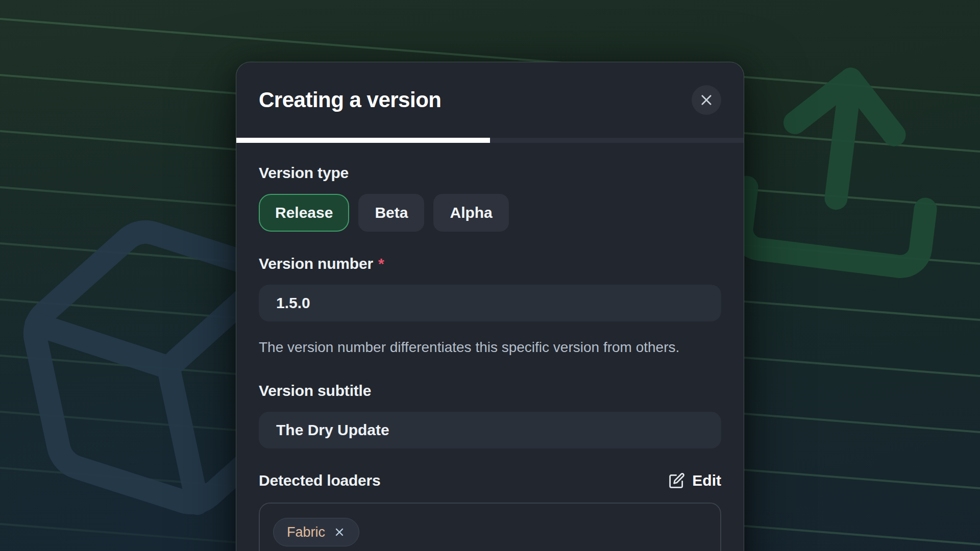 The image size is (980, 551). I want to click on progress-fill, so click(363, 140).